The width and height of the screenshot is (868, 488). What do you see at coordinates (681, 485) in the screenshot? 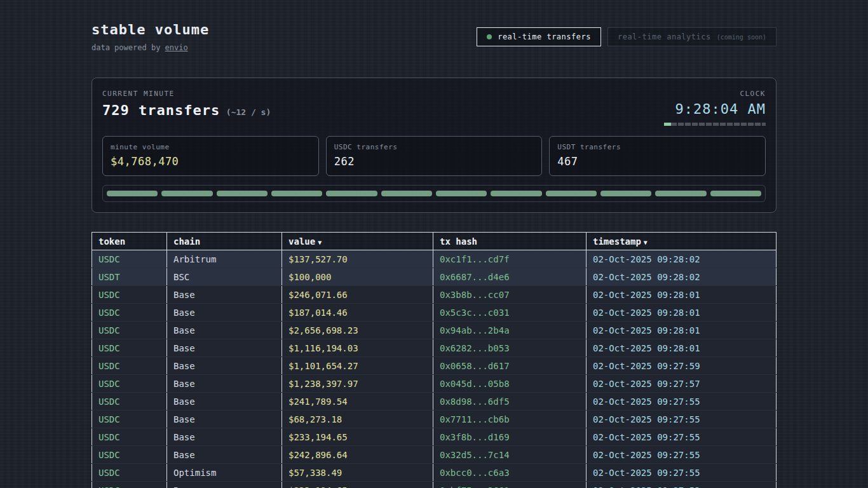
I see `timestamp-cell: 02-Oct-2025 09:27:53` at bounding box center [681, 485].